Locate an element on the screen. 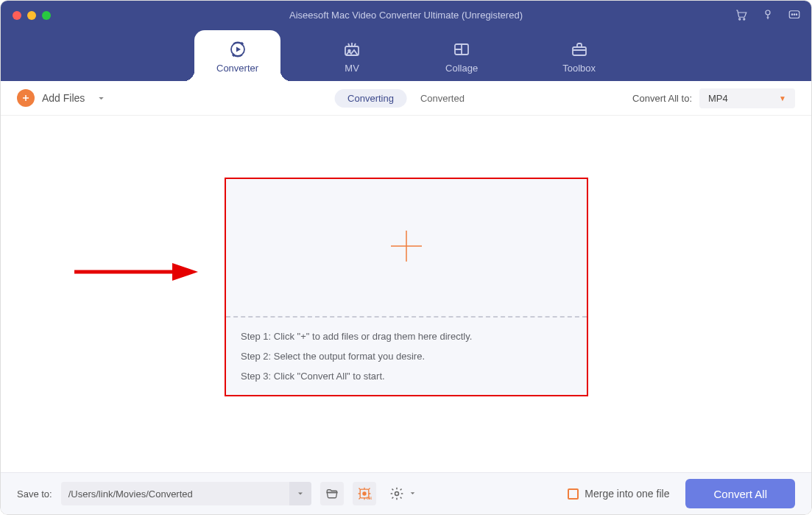  step-1-text: Step 1: Click "+" to add files or drag t… is located at coordinates (406, 336).